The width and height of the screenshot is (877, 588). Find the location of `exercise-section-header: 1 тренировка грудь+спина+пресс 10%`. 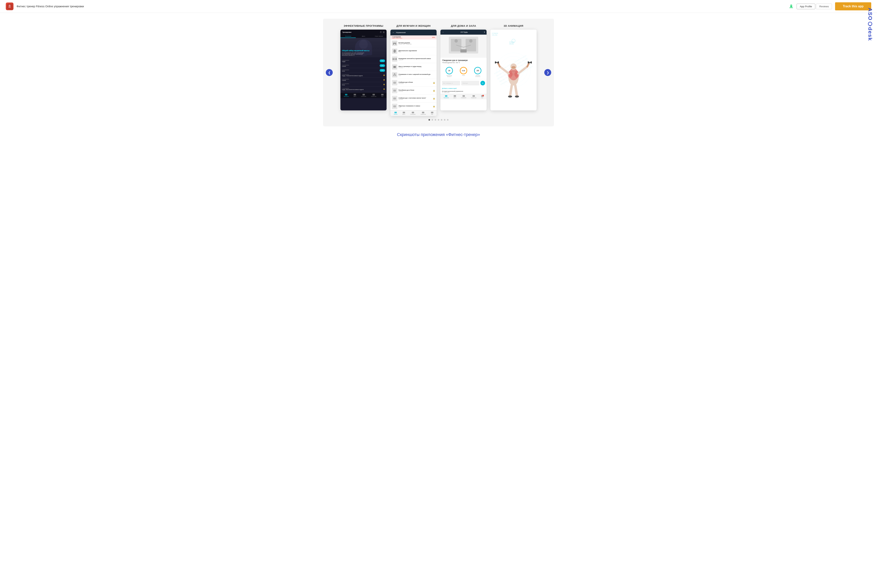

exercise-section-header: 1 тренировка грудь+спина+пресс 10% is located at coordinates (413, 38).